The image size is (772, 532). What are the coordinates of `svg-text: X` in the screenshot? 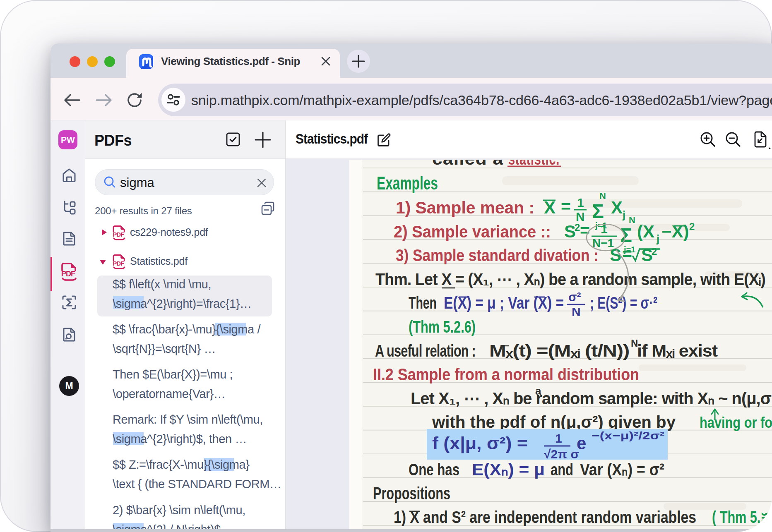 It's located at (617, 208).